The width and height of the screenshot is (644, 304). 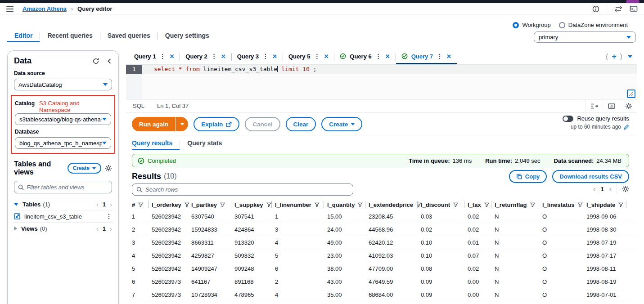 What do you see at coordinates (156, 144) in the screenshot?
I see `tab-query-results: Query results` at bounding box center [156, 144].